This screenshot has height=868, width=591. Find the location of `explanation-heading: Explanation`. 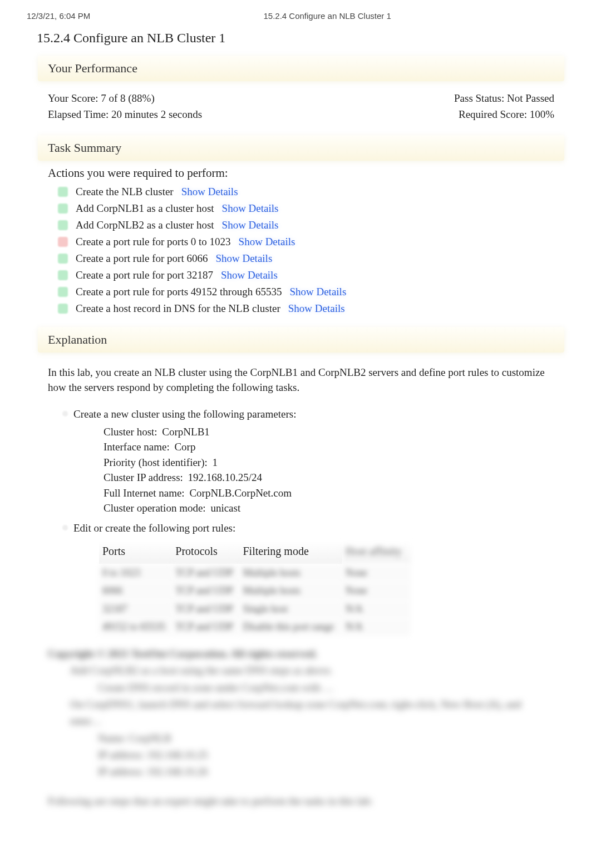

explanation-heading: Explanation is located at coordinates (301, 340).